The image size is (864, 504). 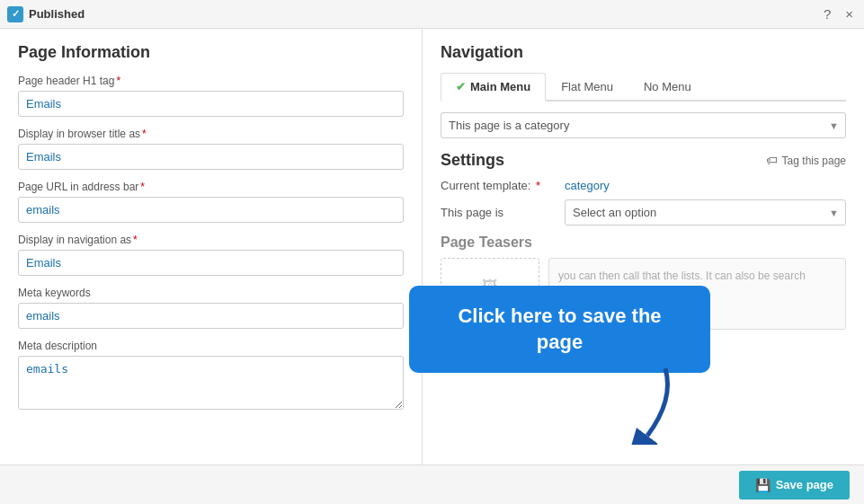 What do you see at coordinates (587, 86) in the screenshot?
I see `tab-flat-menu: Flat Menu` at bounding box center [587, 86].